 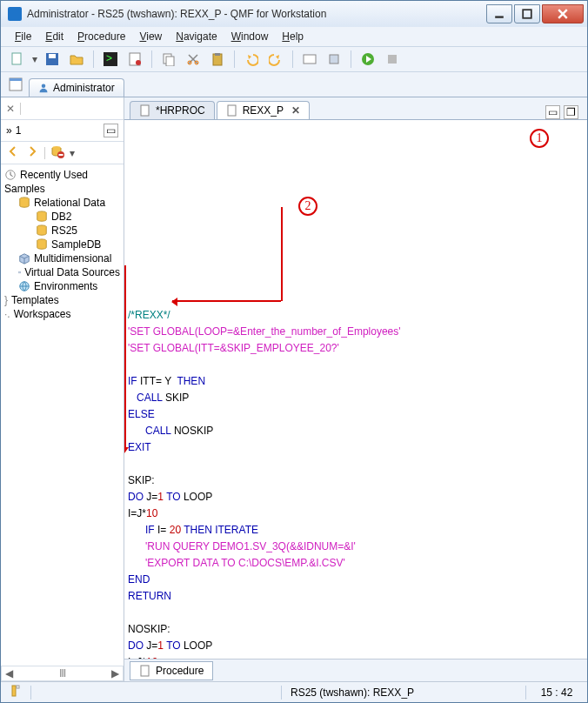 What do you see at coordinates (251, 59) in the screenshot?
I see `undo-button` at bounding box center [251, 59].